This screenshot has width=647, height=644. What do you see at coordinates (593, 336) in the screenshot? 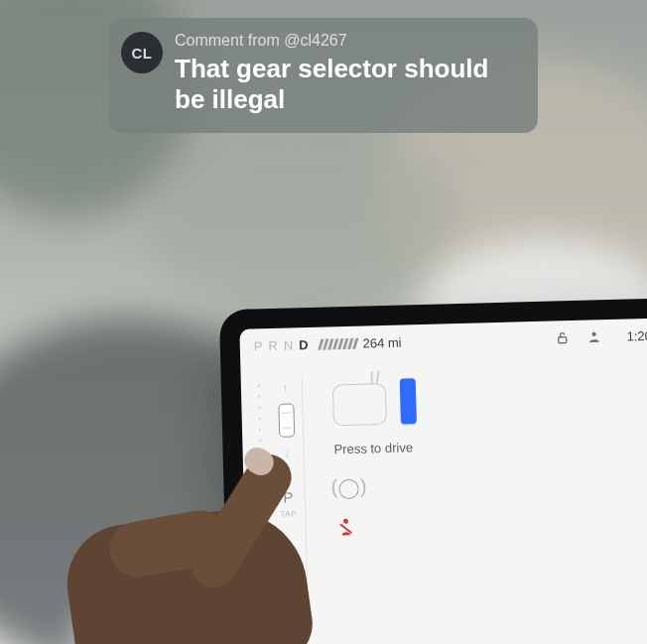
I see `profile-icon` at bounding box center [593, 336].